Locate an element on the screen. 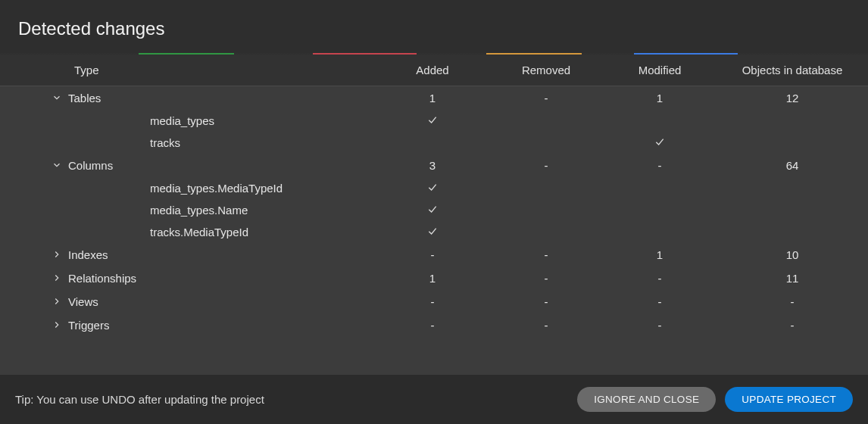  child-label: tracks.MediaTypeId is located at coordinates (222, 232).